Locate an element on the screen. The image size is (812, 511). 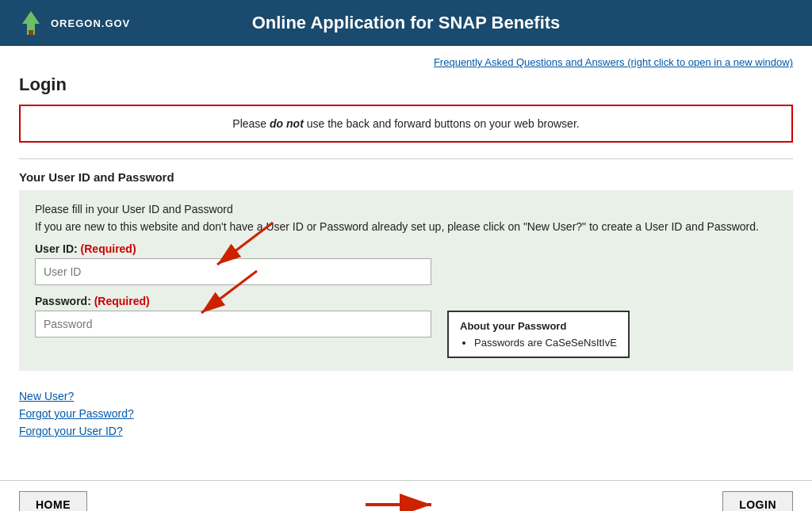
page-title: Login is located at coordinates (406, 85).